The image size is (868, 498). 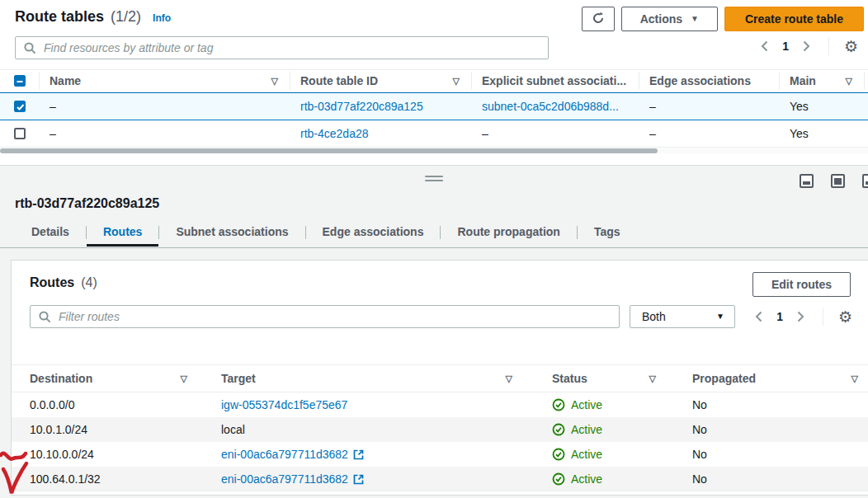 What do you see at coordinates (326, 233) in the screenshot?
I see `detail-tabs: Details Routes Subnet associations Edge …` at bounding box center [326, 233].